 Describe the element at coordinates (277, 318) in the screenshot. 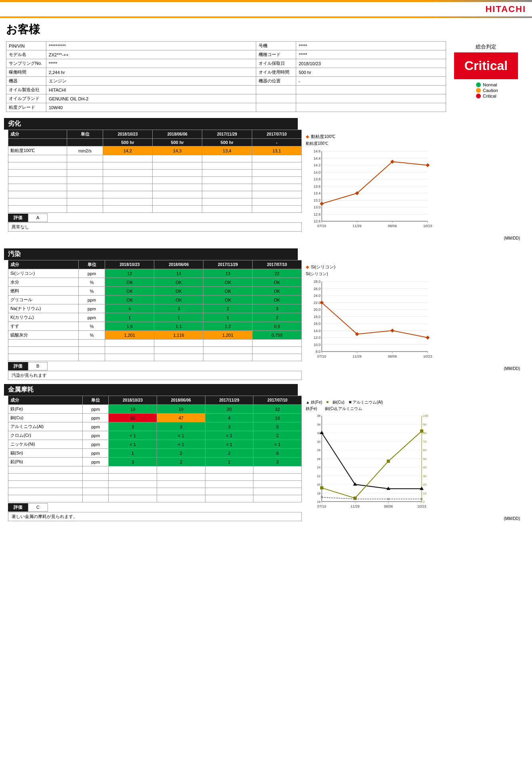

I see `cell-value-5: 2` at that location.